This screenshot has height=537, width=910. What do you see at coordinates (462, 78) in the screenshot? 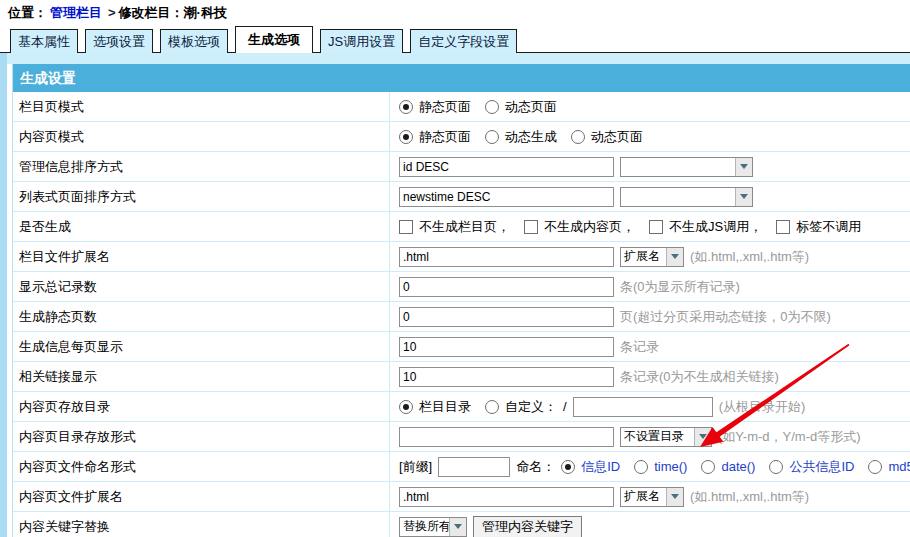
I see `section-title: 生成设置` at bounding box center [462, 78].